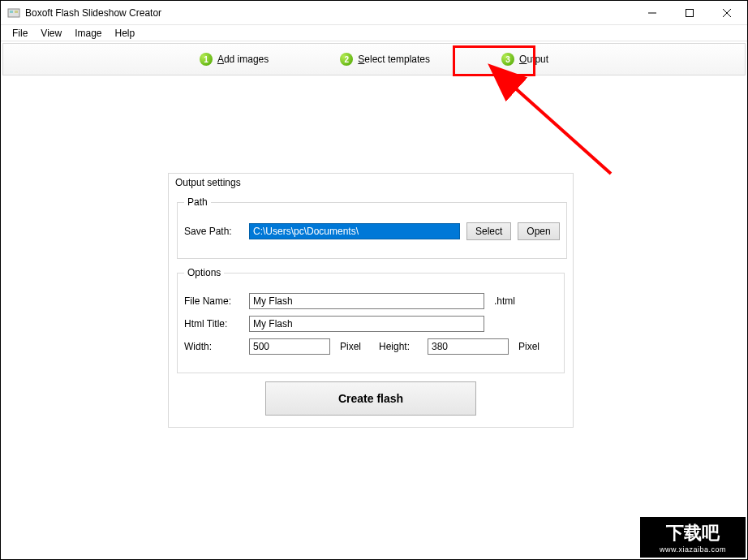 The width and height of the screenshot is (748, 560). Describe the element at coordinates (693, 533) in the screenshot. I see `watermark-text: 下载吧` at that location.